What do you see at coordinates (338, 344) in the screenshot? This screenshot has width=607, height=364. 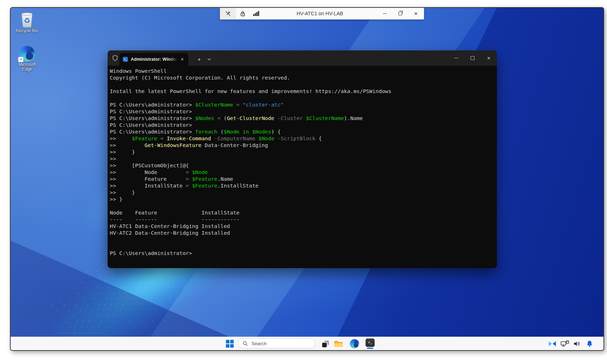 I see `folder-icon` at bounding box center [338, 344].